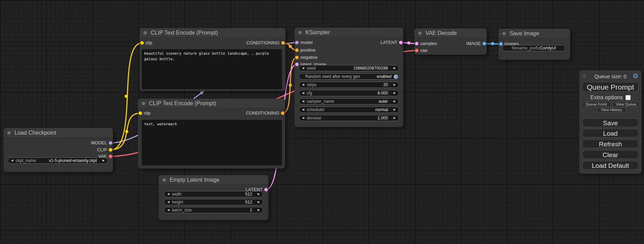  I want to click on output-port-CLIP, so click(111, 150).